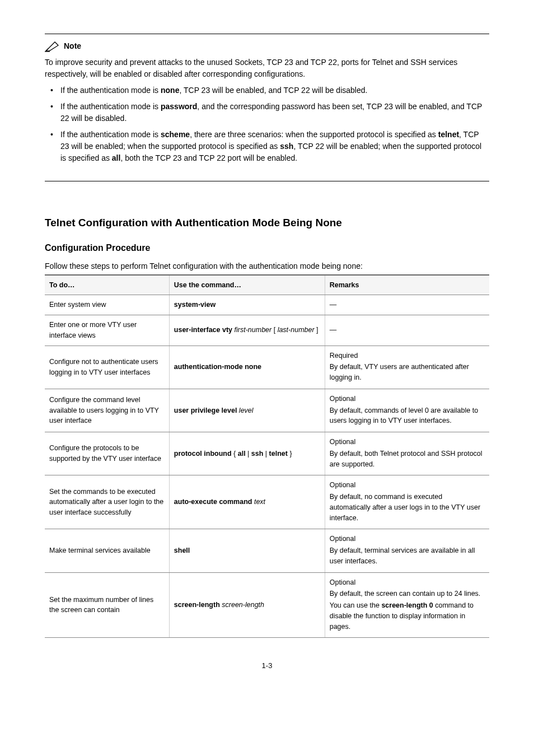 This screenshot has height=756, width=534. Describe the element at coordinates (407, 551) in the screenshot. I see `remarks-cell: Optional By default, terminal services a…` at that location.